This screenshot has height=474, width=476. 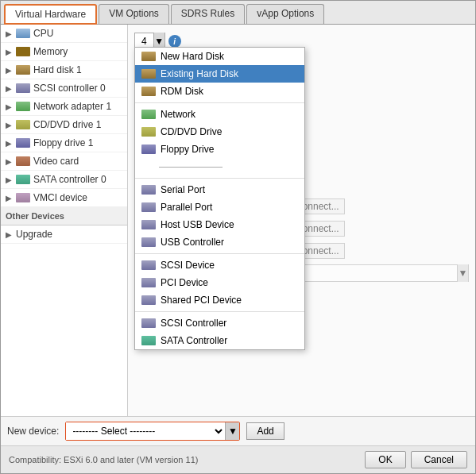 I want to click on dialog-buttons: OK Cancel, so click(x=416, y=460).